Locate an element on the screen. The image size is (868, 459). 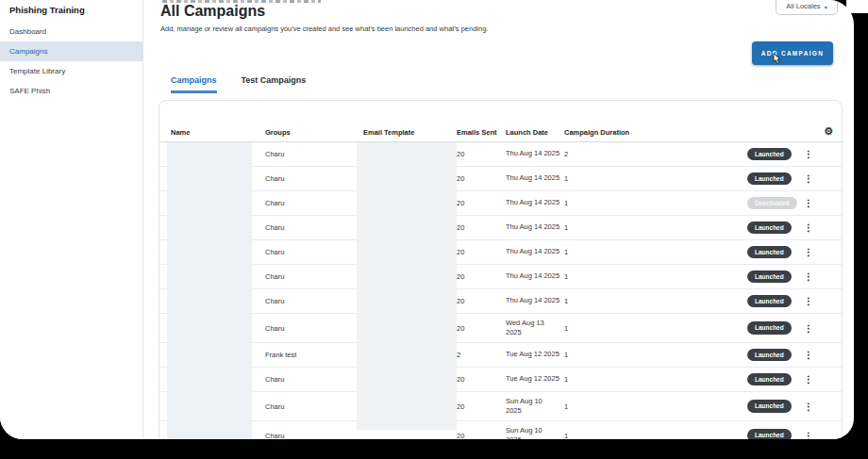
card-top-spacer is located at coordinates (500, 111).